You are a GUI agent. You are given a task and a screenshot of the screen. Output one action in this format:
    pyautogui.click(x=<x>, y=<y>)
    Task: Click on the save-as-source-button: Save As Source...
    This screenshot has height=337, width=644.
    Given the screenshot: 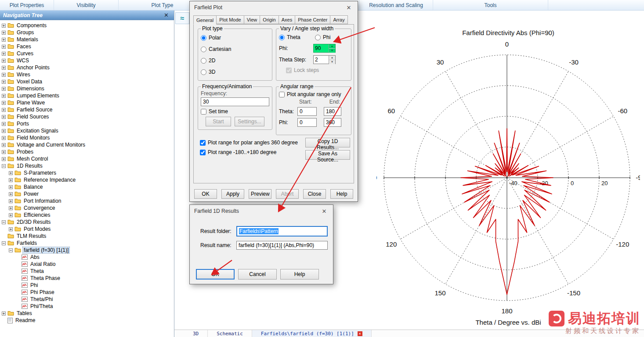 What is the action you would take?
    pyautogui.click(x=328, y=155)
    